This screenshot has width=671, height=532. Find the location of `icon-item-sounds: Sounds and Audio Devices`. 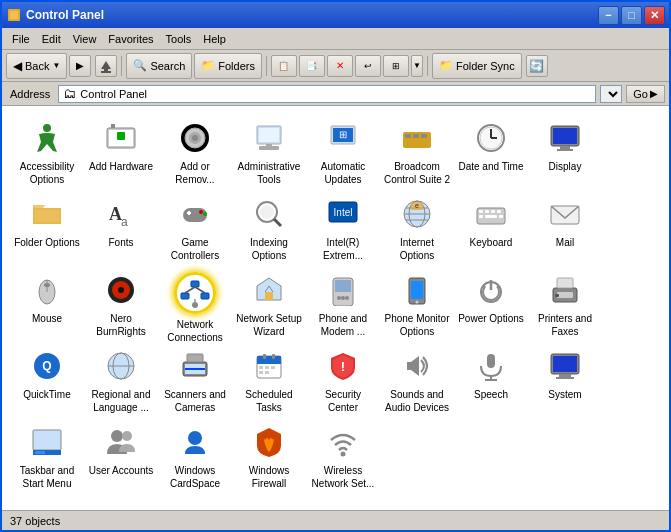

icon-item-sounds: Sounds and Audio Devices is located at coordinates (417, 380).